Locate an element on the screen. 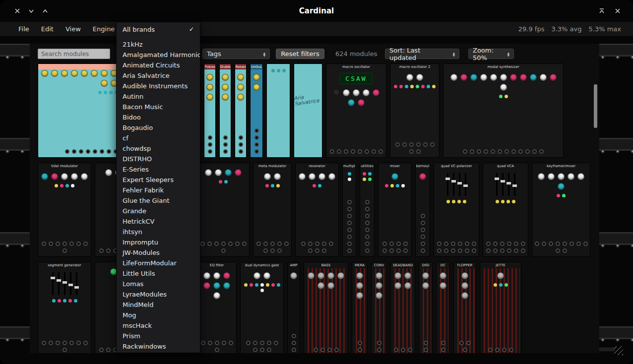 The width and height of the screenshot is (633, 364). search-input is located at coordinates (74, 54).